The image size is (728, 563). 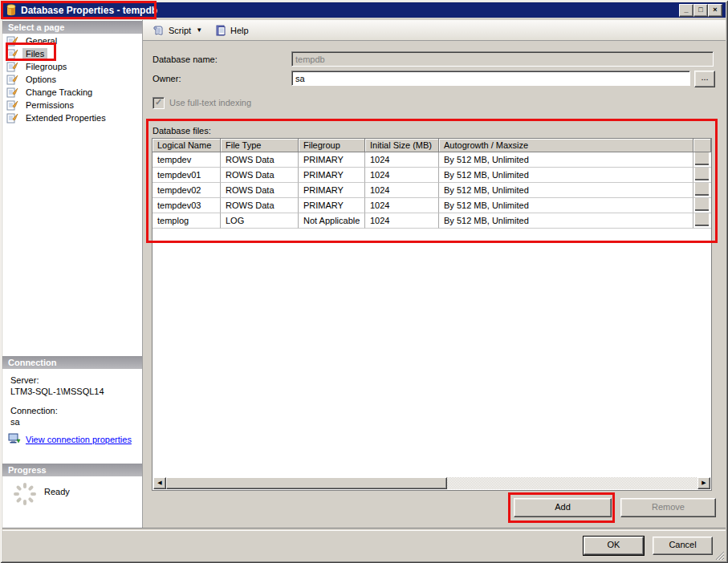 What do you see at coordinates (210, 103) in the screenshot?
I see `fulltext-checkbox-label: Use full-text indexing` at bounding box center [210, 103].